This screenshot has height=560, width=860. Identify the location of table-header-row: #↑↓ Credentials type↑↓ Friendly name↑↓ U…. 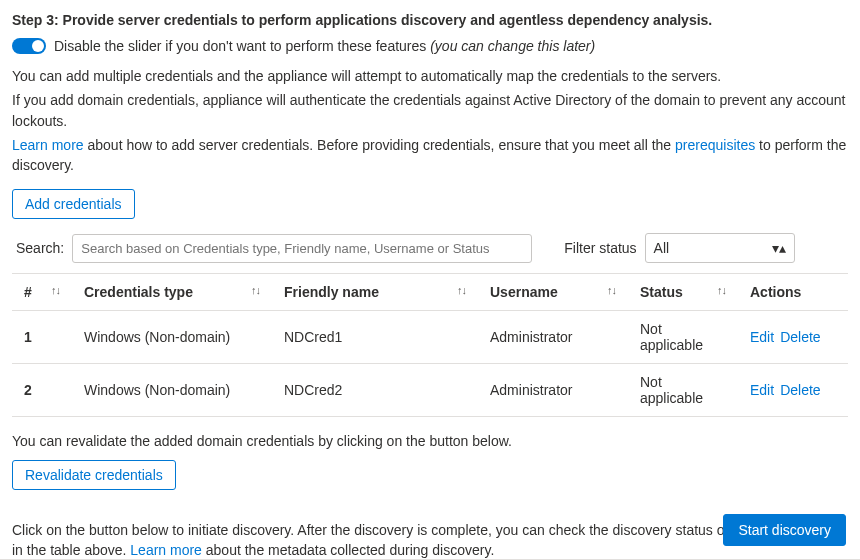
(430, 292).